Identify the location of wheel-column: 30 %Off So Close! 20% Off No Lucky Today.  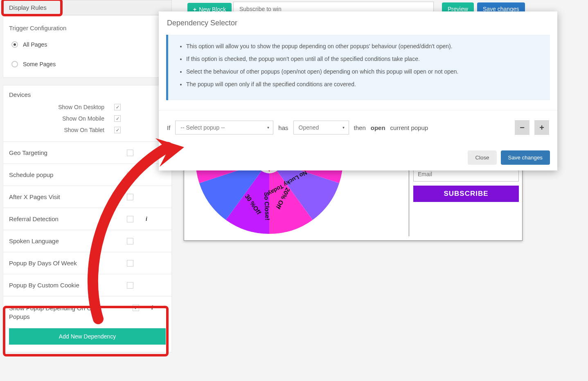
(297, 199).